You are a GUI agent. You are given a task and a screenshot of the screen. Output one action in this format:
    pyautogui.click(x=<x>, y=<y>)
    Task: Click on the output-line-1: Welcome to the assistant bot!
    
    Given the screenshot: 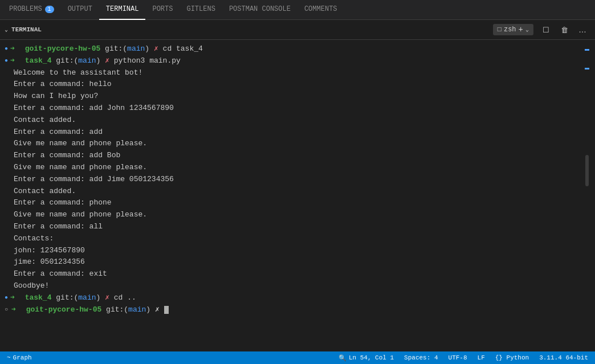 What is the action you would take?
    pyautogui.click(x=294, y=73)
    